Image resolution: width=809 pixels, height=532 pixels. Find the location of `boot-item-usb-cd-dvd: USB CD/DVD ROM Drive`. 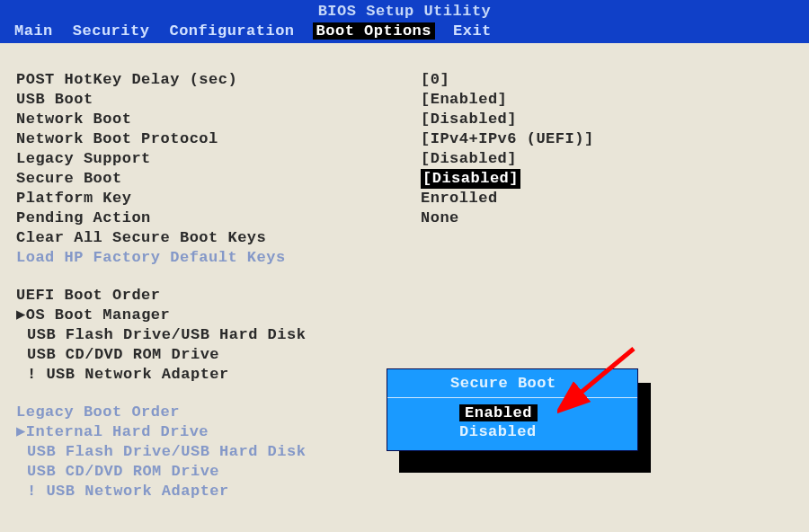

boot-item-usb-cd-dvd: USB CD/DVD ROM Drive is located at coordinates (404, 355).